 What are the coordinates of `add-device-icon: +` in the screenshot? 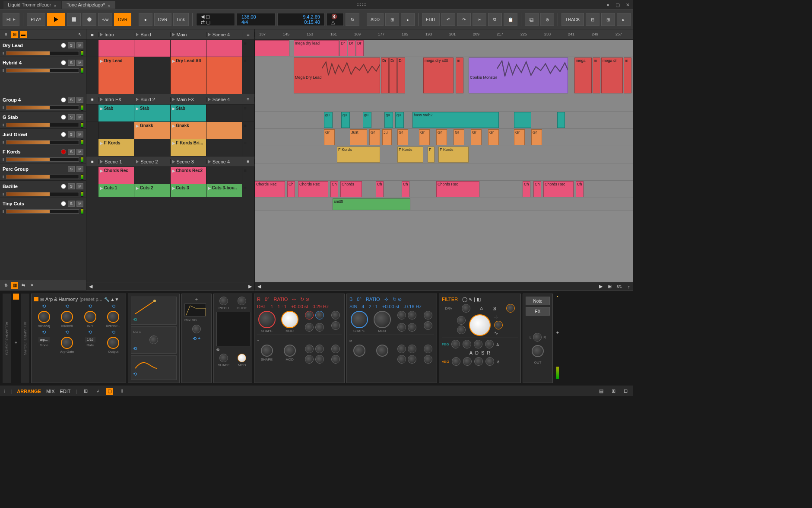 It's located at (16, 342).